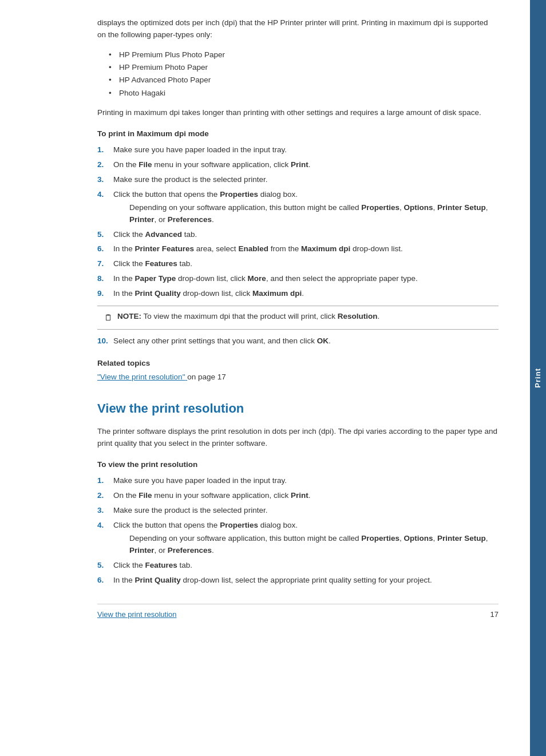  What do you see at coordinates (298, 438) in the screenshot?
I see `section2-intro: The printer software displays the print …` at bounding box center [298, 438].